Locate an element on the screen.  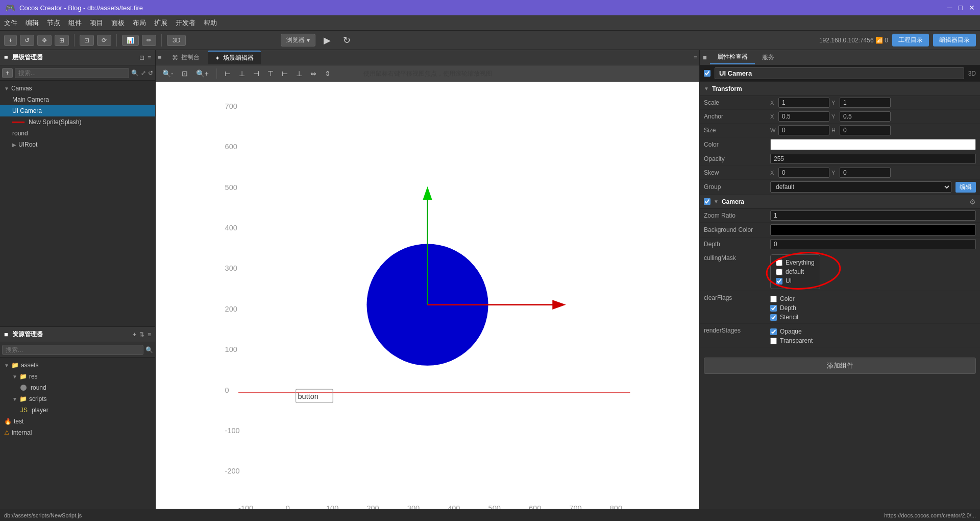
project-dir-btn: 工程目录 is located at coordinates (911, 40).